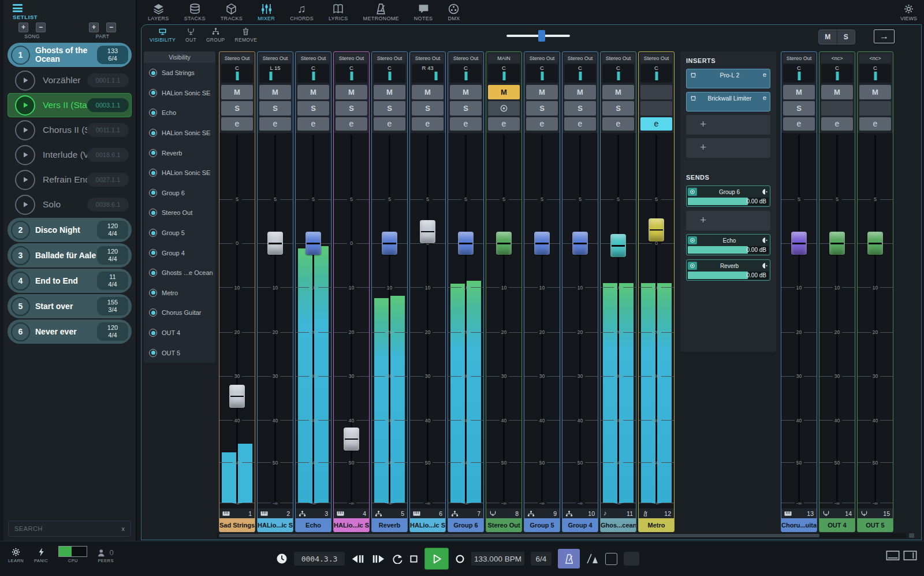 This screenshot has height=576, width=924. I want to click on channel-name: Sad Strings, so click(237, 525).